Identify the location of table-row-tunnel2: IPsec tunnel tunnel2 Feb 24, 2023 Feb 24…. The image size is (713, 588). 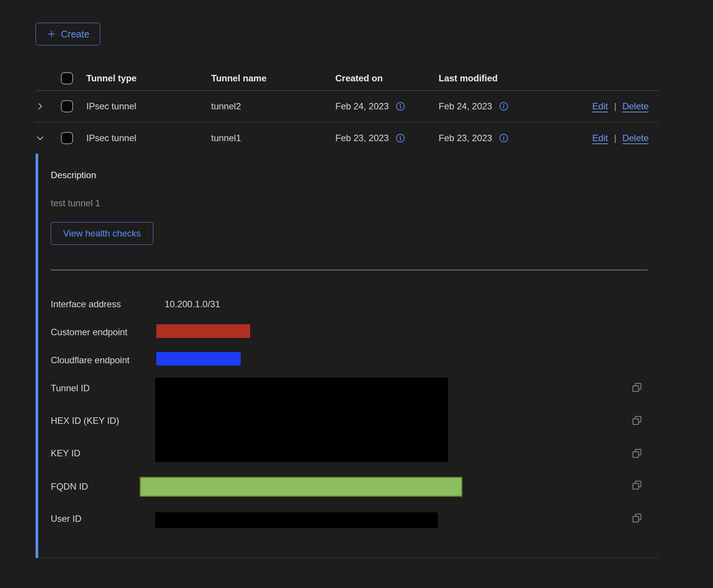
(347, 107).